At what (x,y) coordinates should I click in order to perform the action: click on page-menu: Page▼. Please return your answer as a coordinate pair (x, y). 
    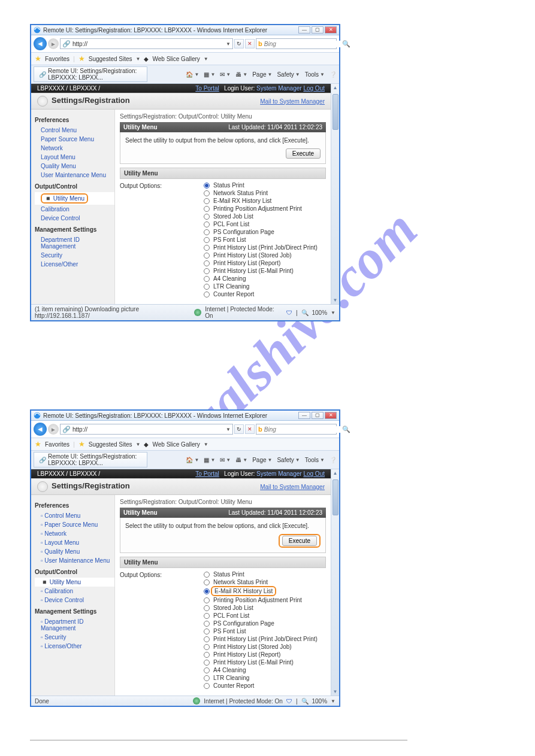
    Looking at the image, I should click on (262, 74).